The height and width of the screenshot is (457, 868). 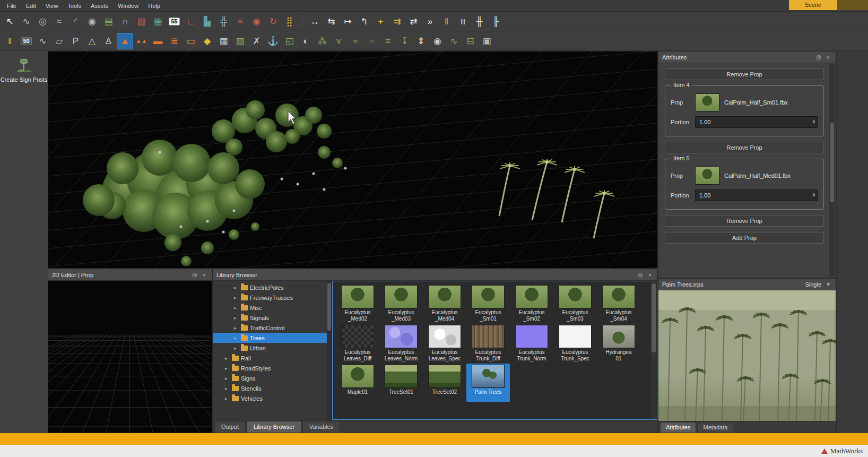 I want to click on add-prop-button: Add Prop, so click(x=744, y=238).